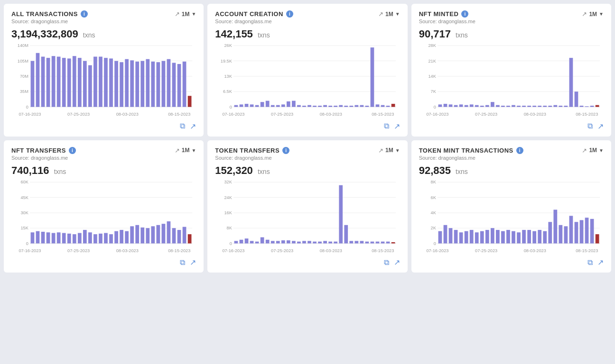 The image size is (615, 364). Describe the element at coordinates (512, 70) in the screenshot. I see `card-nft-minted: NFT MINTED i ↗ 1M ▼ Source: dragonglass.…` at that location.